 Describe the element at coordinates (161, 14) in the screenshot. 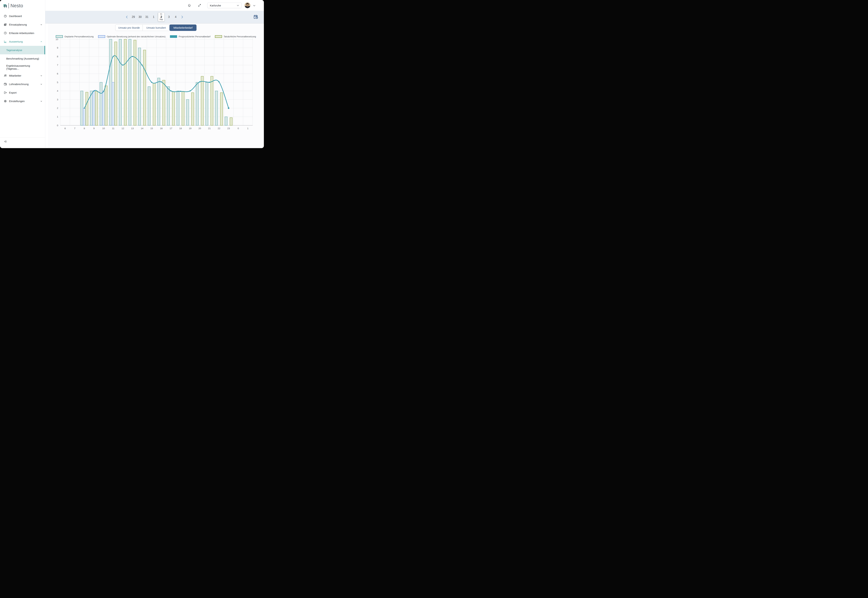

I see `selected-day-weekday: Fr` at that location.